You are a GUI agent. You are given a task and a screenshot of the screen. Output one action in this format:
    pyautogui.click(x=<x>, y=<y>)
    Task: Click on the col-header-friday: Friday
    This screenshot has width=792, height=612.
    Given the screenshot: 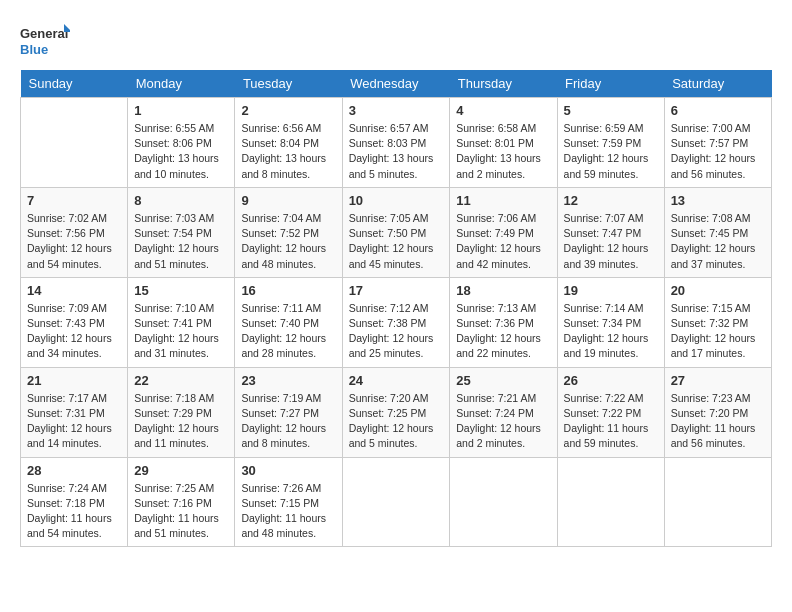 What is the action you would take?
    pyautogui.click(x=610, y=84)
    